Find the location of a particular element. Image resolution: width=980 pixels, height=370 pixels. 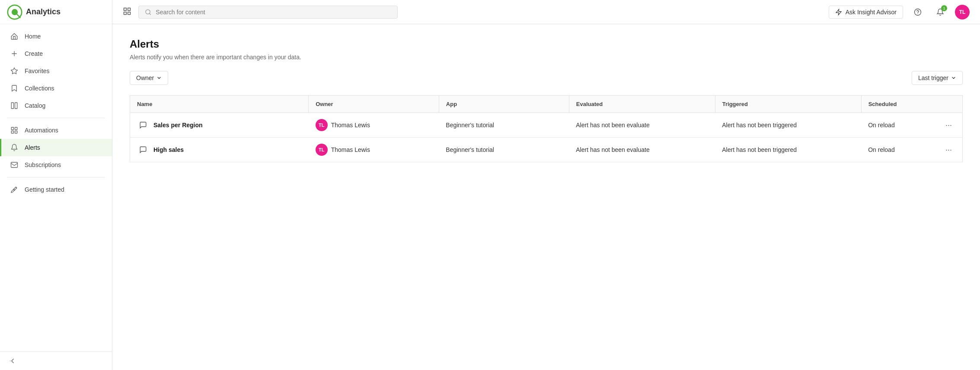

last-trigger-button: Last trigger is located at coordinates (937, 78).